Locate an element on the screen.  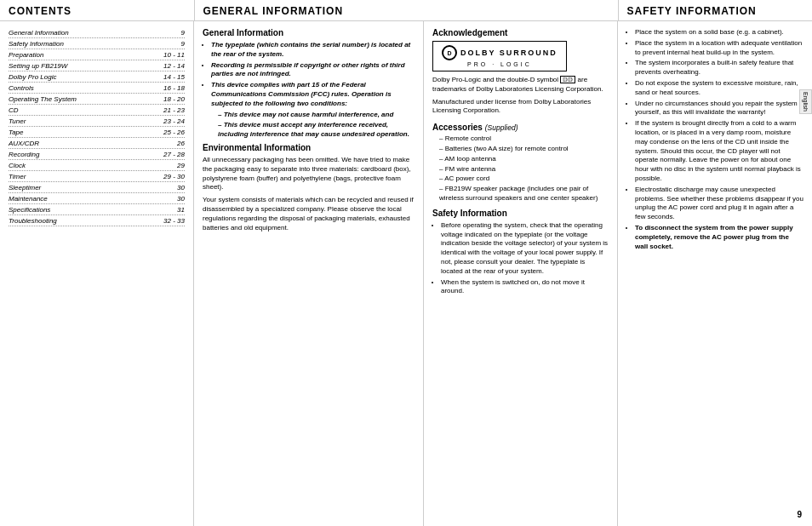
header-contents: CONTENTS is located at coordinates (97, 10).